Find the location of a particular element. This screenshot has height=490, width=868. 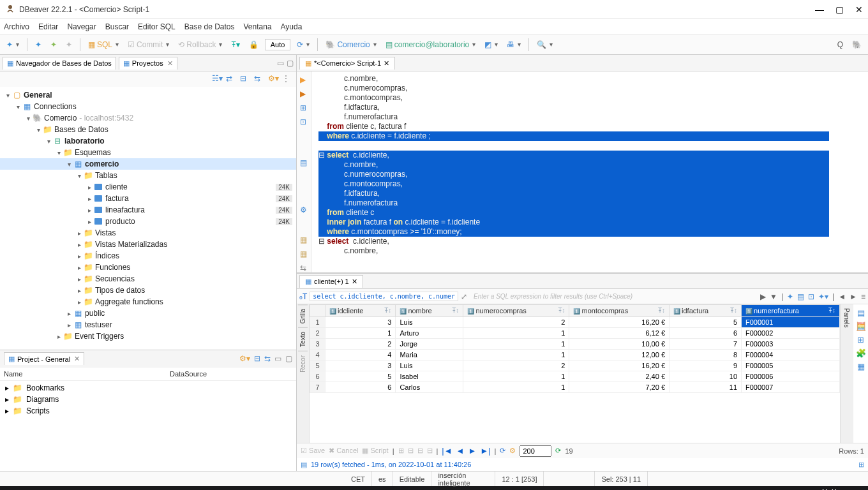

export-icon: ▦ is located at coordinates (304, 240).